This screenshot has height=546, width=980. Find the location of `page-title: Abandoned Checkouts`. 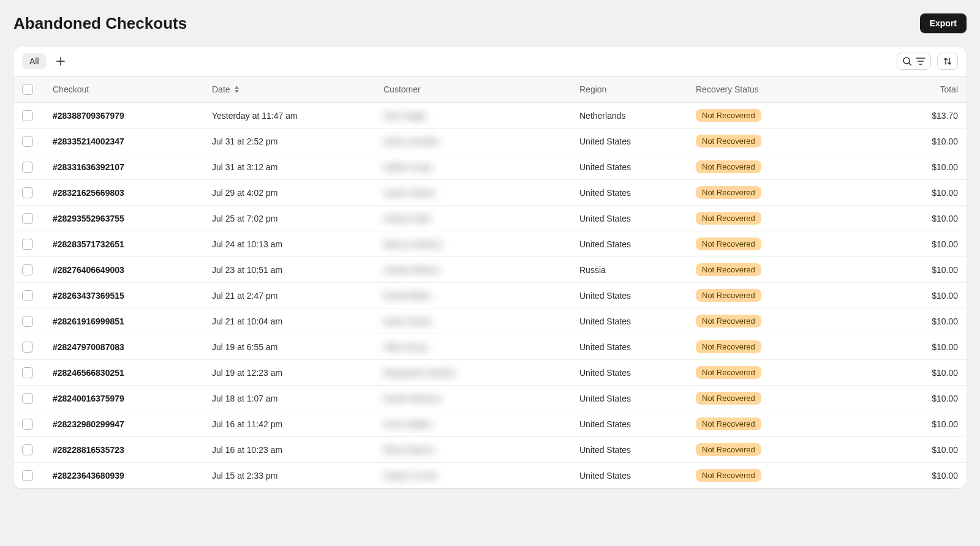

page-title: Abandoned Checkouts is located at coordinates (100, 23).